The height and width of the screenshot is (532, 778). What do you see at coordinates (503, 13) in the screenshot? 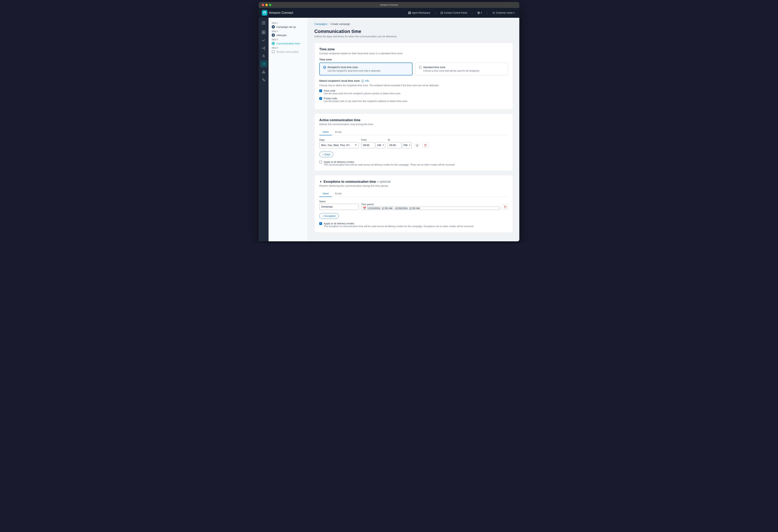
I see `customer-name-btn: Customer name ▾` at bounding box center [503, 13].